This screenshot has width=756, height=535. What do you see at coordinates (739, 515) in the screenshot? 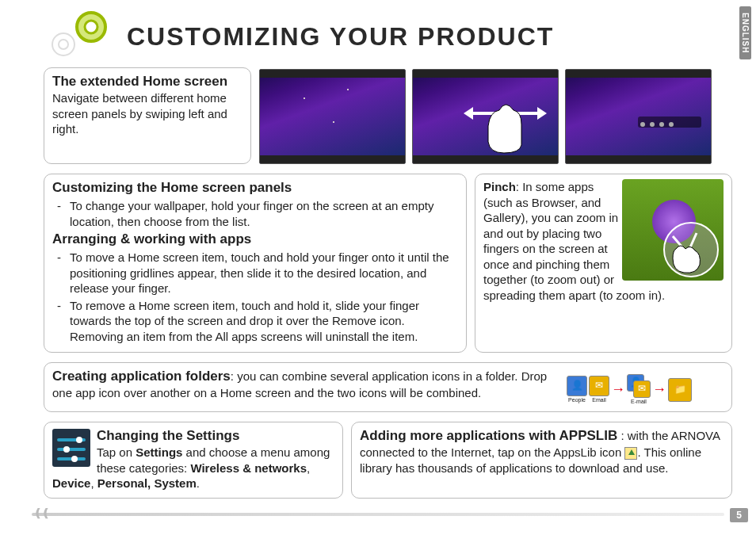
I see `page-number: 5` at bounding box center [739, 515].